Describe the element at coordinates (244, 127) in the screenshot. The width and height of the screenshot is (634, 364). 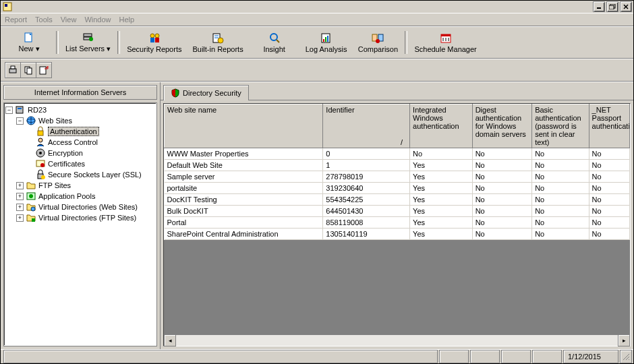
I see `col-website-name: Web site name` at that location.